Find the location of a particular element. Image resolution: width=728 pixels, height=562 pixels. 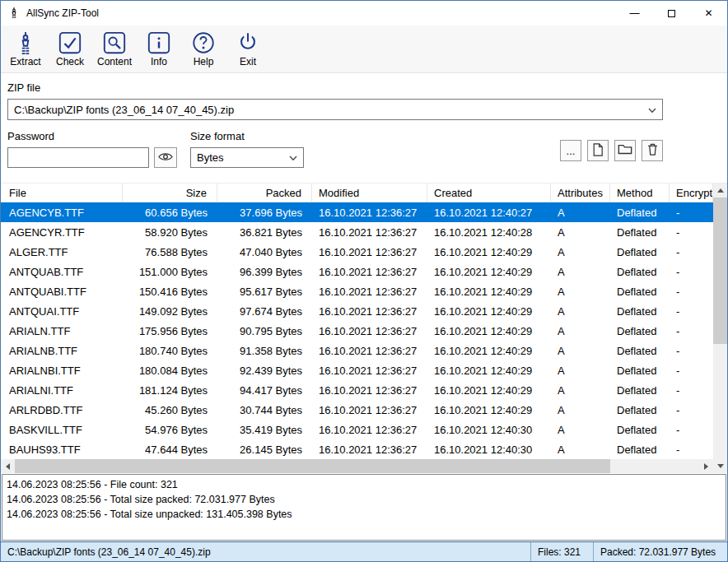

scroll-up-button is located at coordinates (720, 191).